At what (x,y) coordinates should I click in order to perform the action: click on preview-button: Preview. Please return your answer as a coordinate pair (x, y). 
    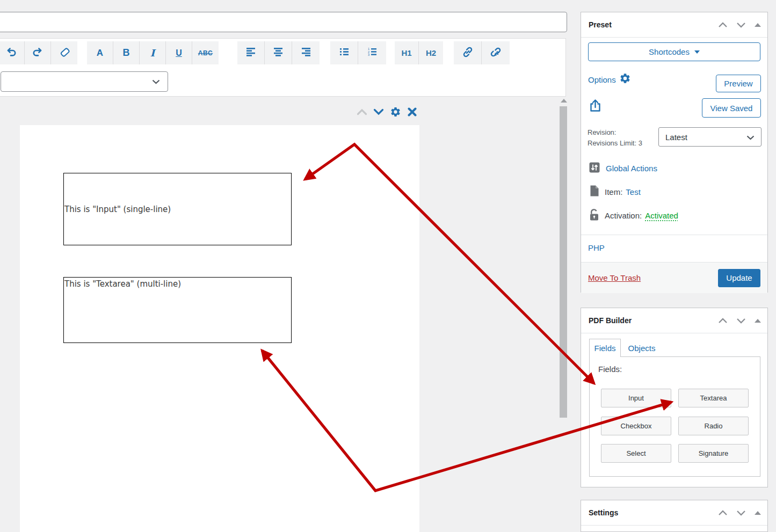
    Looking at the image, I should click on (738, 84).